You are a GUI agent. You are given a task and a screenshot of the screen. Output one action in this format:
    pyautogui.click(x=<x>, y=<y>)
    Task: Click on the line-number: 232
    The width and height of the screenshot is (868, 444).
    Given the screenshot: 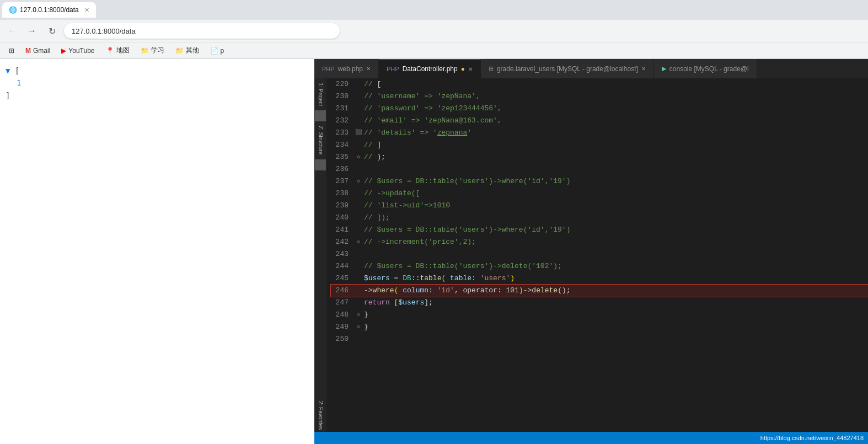 What is the action you would take?
    pyautogui.click(x=342, y=121)
    